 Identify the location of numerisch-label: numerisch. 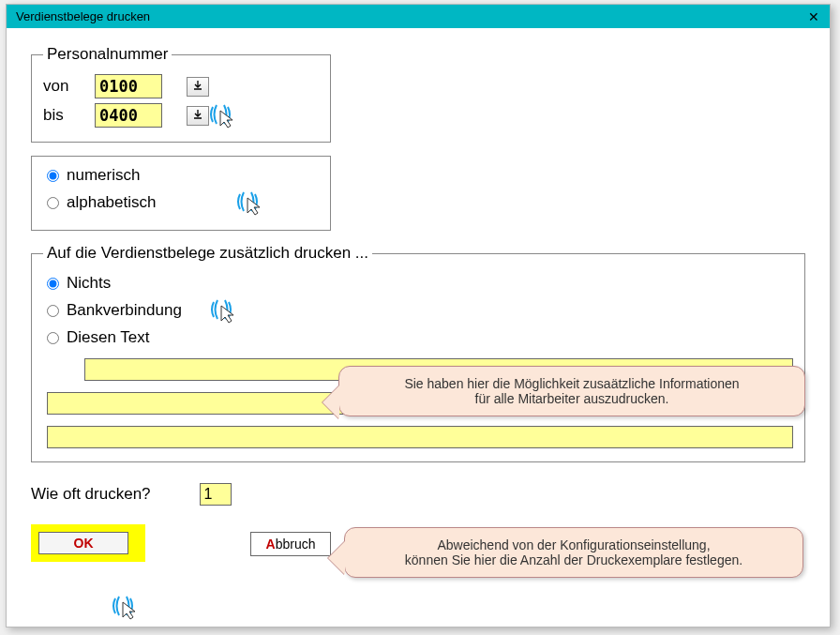
(103, 175).